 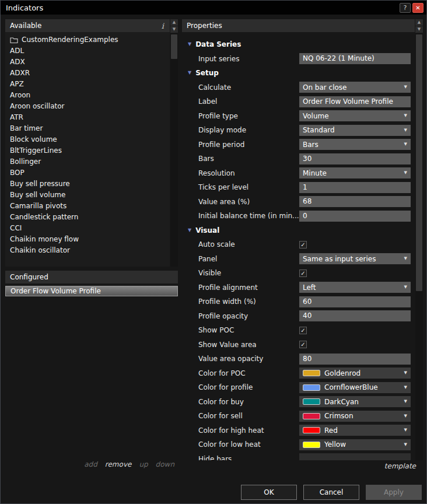 What do you see at coordinates (355, 430) in the screenshot?
I see `color-high-heat-dropdown: Red ▼` at bounding box center [355, 430].